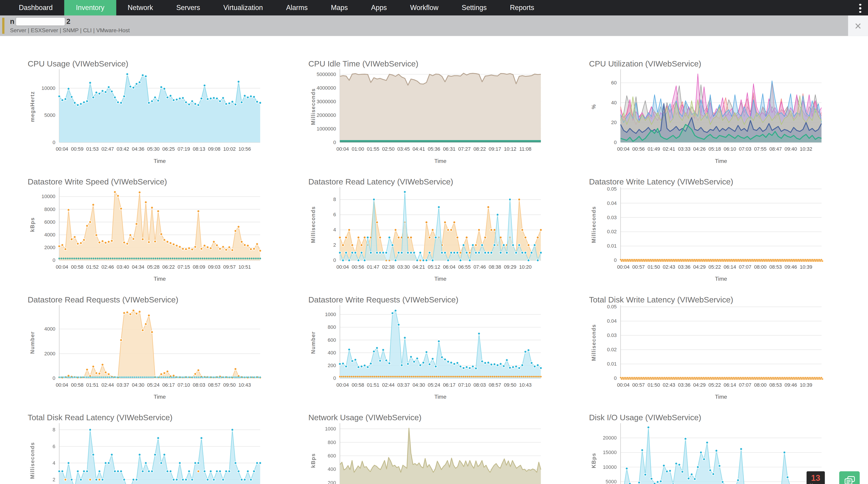  I want to click on kebab-menu-icon, so click(861, 8).